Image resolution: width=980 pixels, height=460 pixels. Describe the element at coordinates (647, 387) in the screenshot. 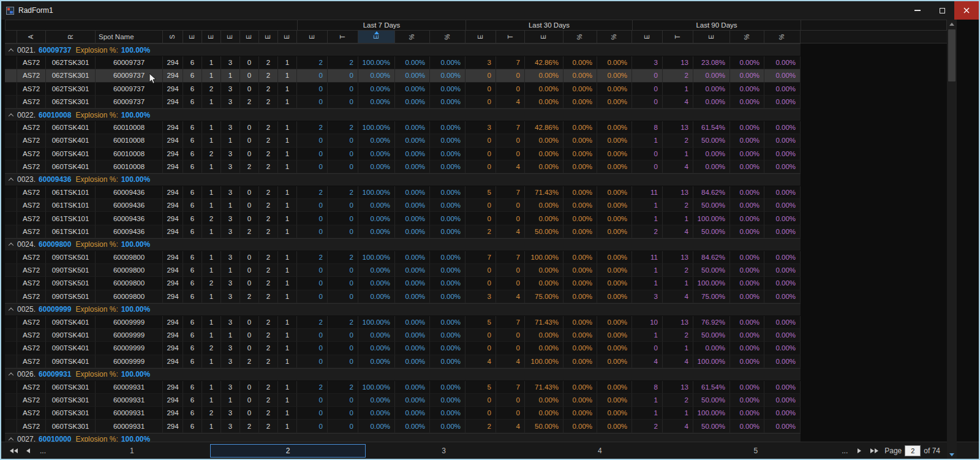

I see `cell: 8` at that location.